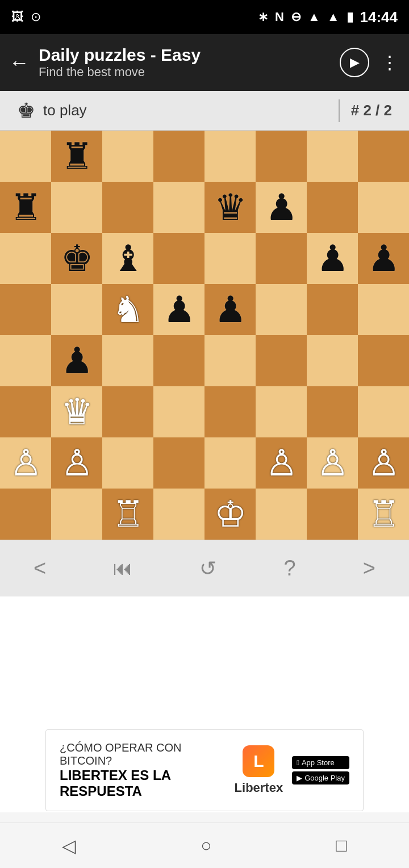 The height and width of the screenshot is (868, 409). I want to click on piece-1-4: ♛, so click(231, 207).